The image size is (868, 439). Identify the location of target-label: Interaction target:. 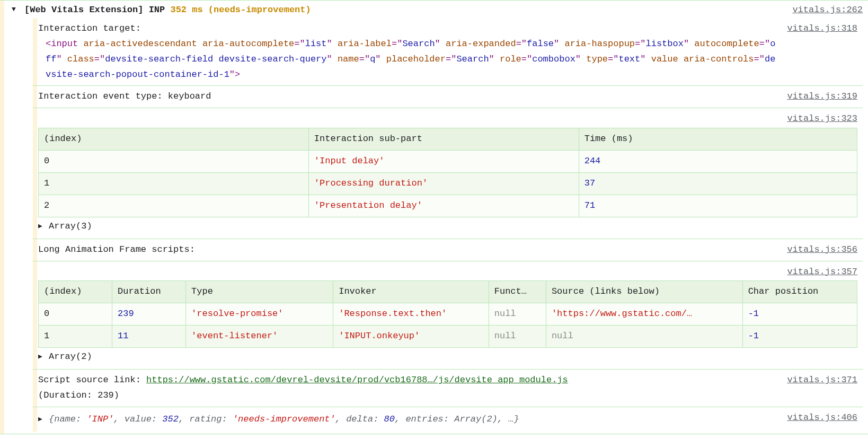
(407, 29).